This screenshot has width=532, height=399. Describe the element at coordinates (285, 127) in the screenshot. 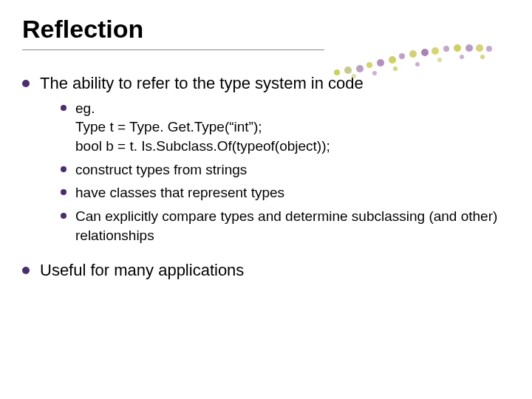

I see `list-item: eg. Type t = Type. Get.Type(“int”); bool…` at that location.